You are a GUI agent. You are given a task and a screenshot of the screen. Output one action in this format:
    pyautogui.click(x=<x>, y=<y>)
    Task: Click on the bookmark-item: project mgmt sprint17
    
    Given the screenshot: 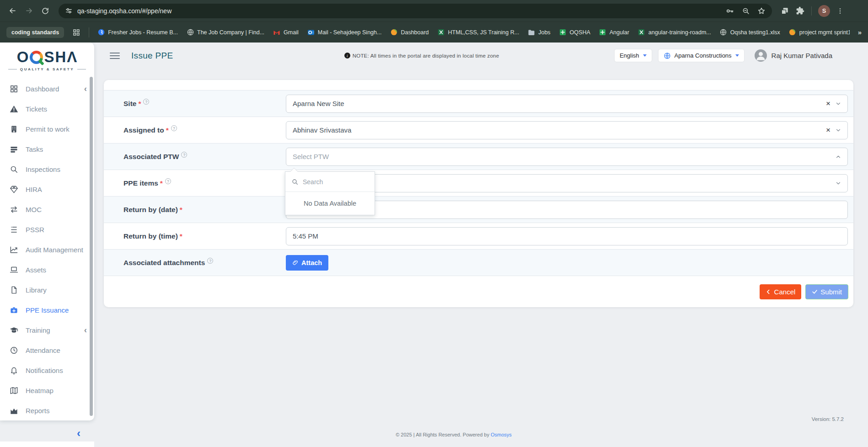 What is the action you would take?
    pyautogui.click(x=820, y=32)
    